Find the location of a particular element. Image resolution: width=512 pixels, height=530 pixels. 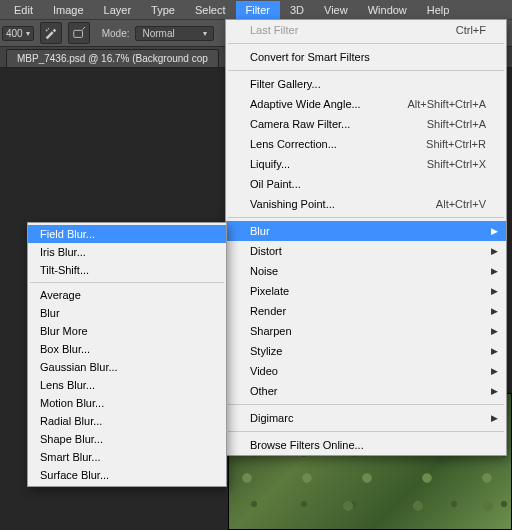

menu-item-label: Adaptive Wide Angle... is located at coordinates (328, 104).